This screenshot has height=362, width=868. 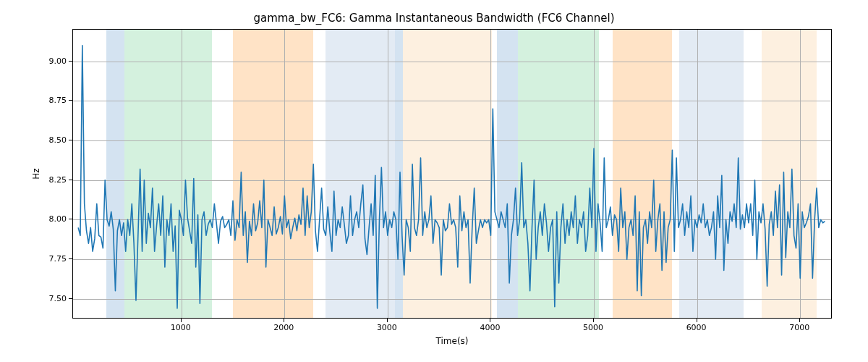 I want to click on x-tick-label: 4000, so click(x=490, y=327).